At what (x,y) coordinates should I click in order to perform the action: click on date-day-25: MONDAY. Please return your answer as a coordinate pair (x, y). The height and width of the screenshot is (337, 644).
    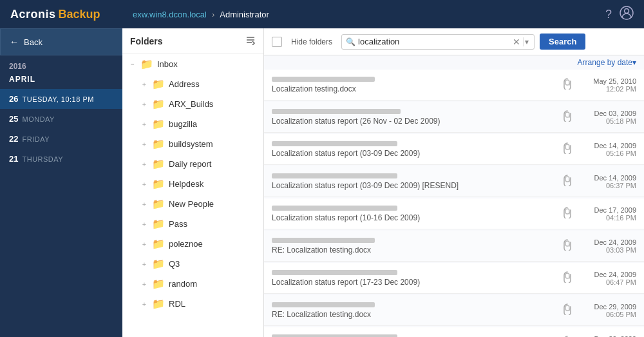
    Looking at the image, I should click on (38, 119).